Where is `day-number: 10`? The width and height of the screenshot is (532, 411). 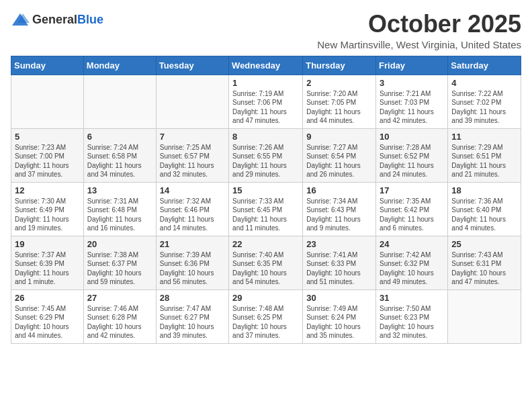
day-number: 10 is located at coordinates (412, 137).